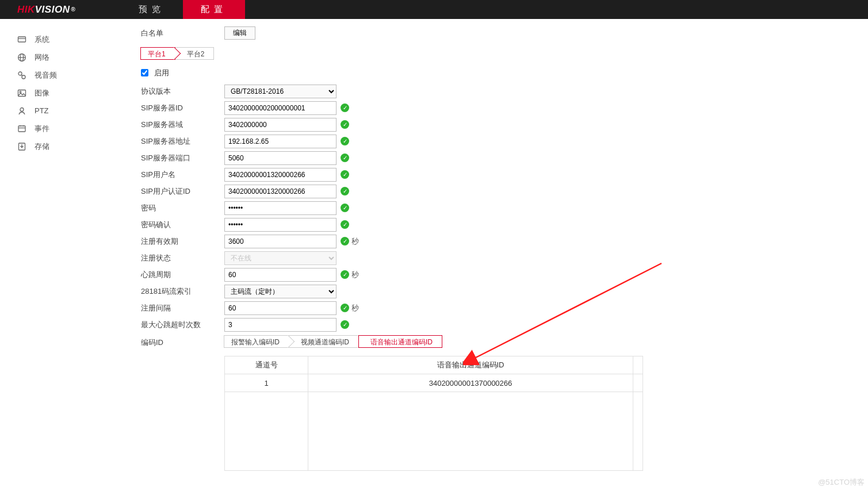  What do you see at coordinates (400, 342) in the screenshot?
I see `tab-voice-out-id: 语音输出通道编码ID` at bounding box center [400, 342].